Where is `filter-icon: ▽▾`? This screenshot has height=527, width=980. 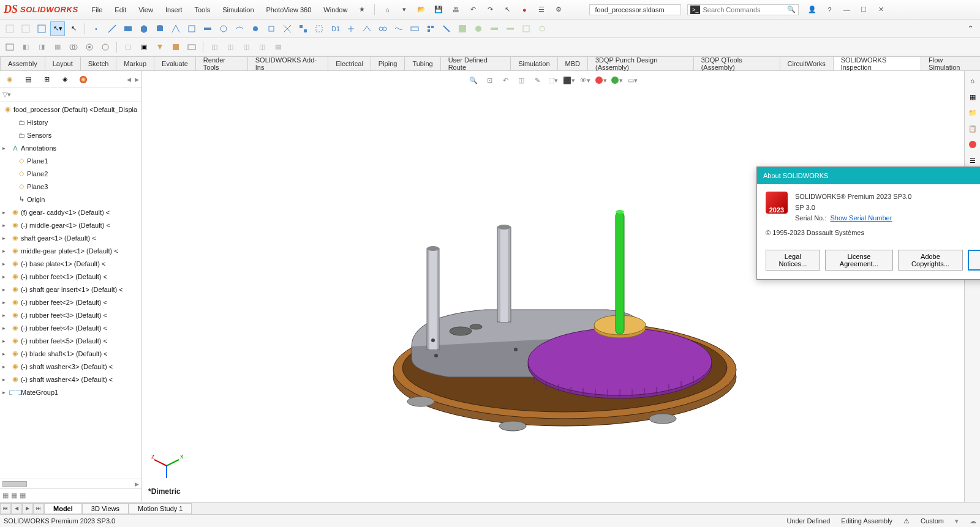
filter-icon: ▽▾ is located at coordinates (7, 94).